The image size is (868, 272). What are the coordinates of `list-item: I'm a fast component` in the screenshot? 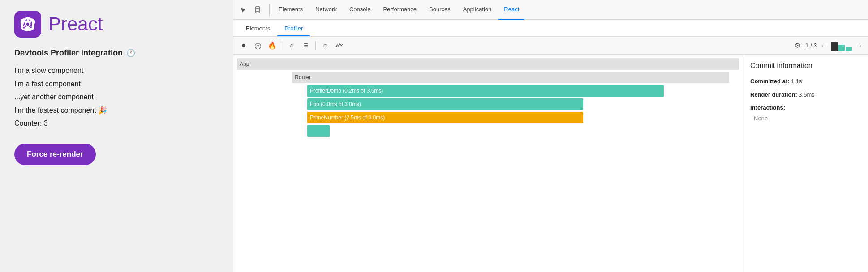 It's located at (116, 84).